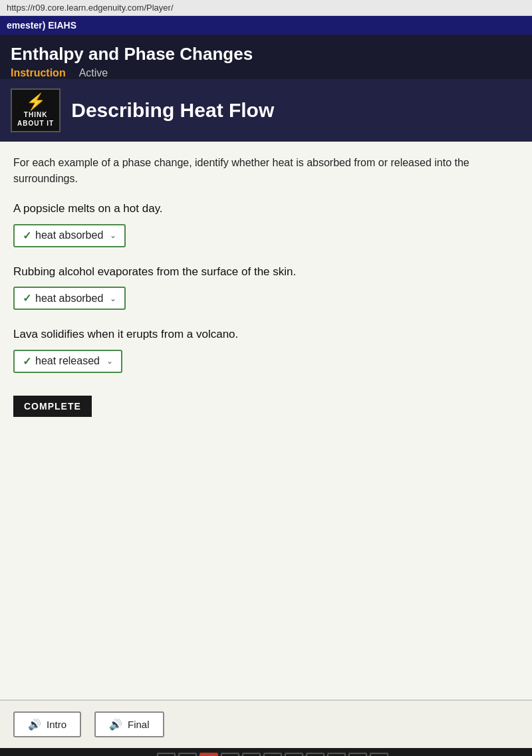 This screenshot has height=756, width=532. Describe the element at coordinates (266, 55) in the screenshot. I see `page-title: Enthalpy and Phase Changes` at that location.